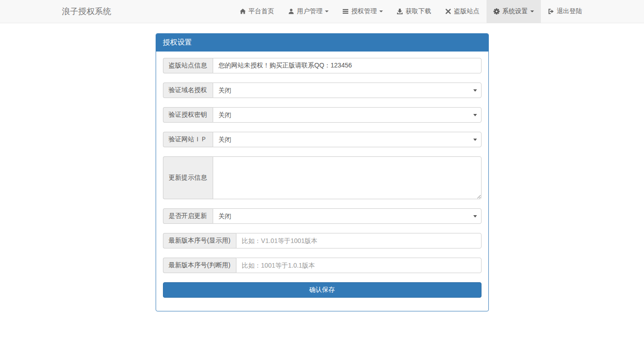 This screenshot has width=644, height=362. What do you see at coordinates (497, 11) in the screenshot?
I see `gear-icon` at bounding box center [497, 11].